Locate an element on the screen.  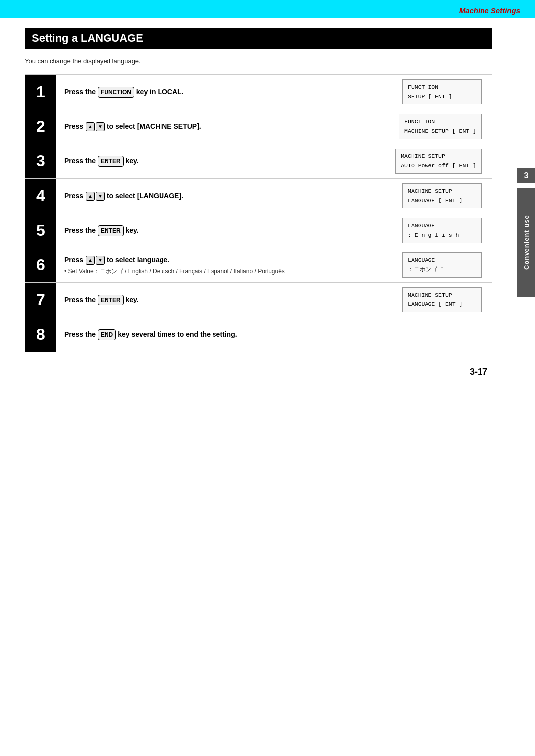
step-3-lcd-line2: AUTO Power-off [ ENT ] is located at coordinates (438, 166).